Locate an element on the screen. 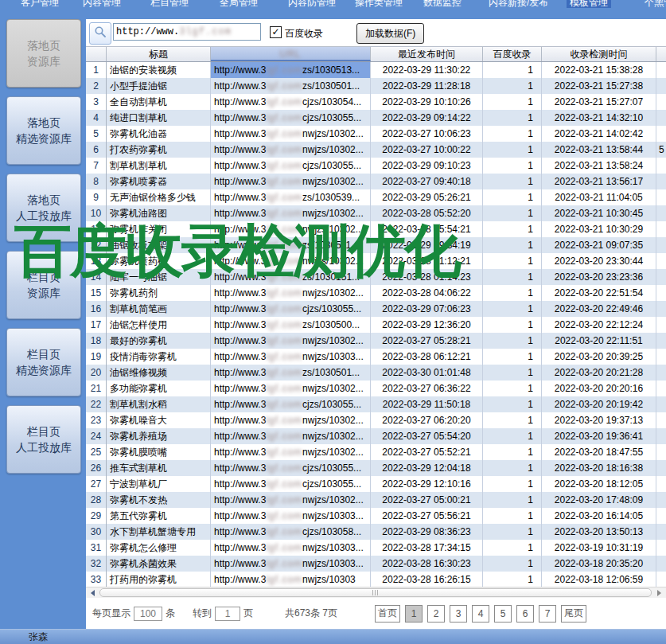 The image size is (666, 644). table-row: 2小型手提油锯http://www.3lgf.comzs/1030501...2… is located at coordinates (376, 86).